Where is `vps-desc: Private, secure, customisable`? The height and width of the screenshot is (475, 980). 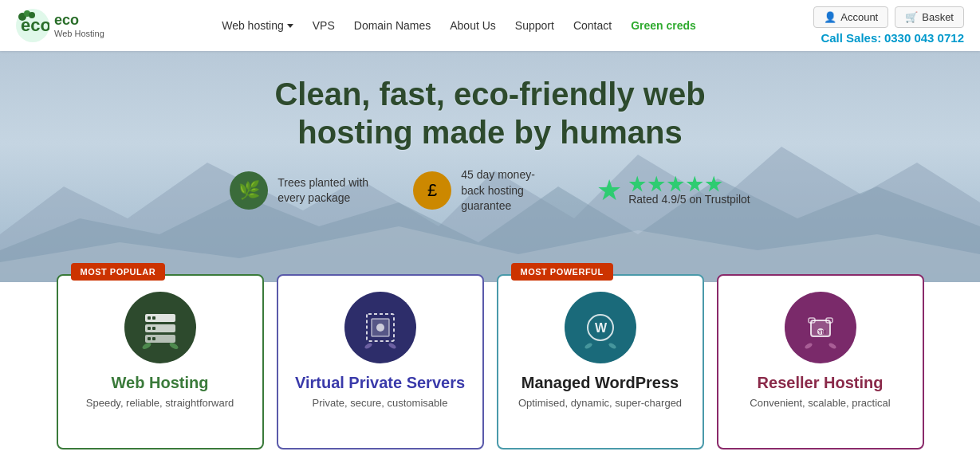 vps-desc: Private, secure, customisable is located at coordinates (380, 403).